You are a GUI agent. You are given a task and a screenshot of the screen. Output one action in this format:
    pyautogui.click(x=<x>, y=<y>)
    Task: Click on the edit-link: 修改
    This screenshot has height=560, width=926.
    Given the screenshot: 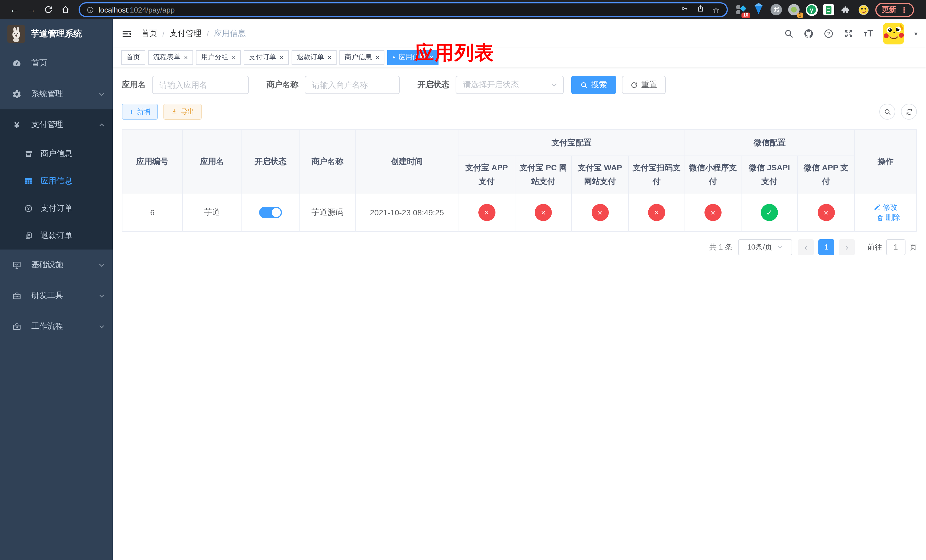 What is the action you would take?
    pyautogui.click(x=885, y=207)
    